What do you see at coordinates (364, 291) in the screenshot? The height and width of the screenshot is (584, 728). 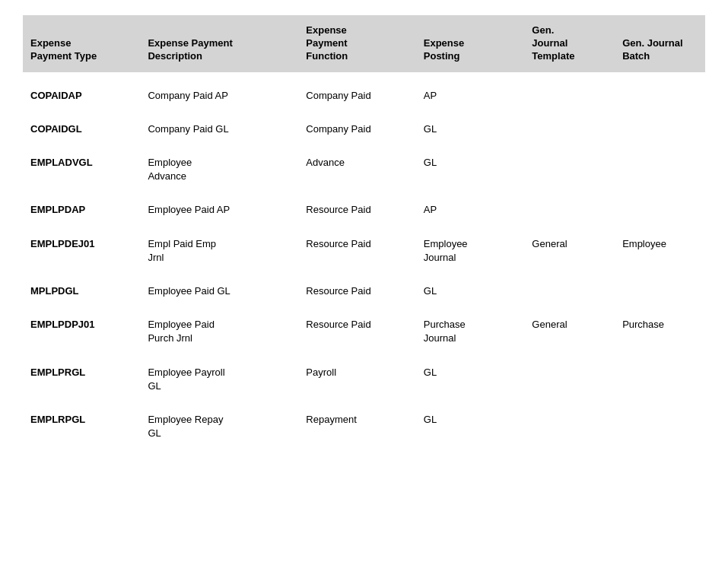 I see `table-row: MPLPDGLEmployee Paid GLResource PaidGL` at bounding box center [364, 291].